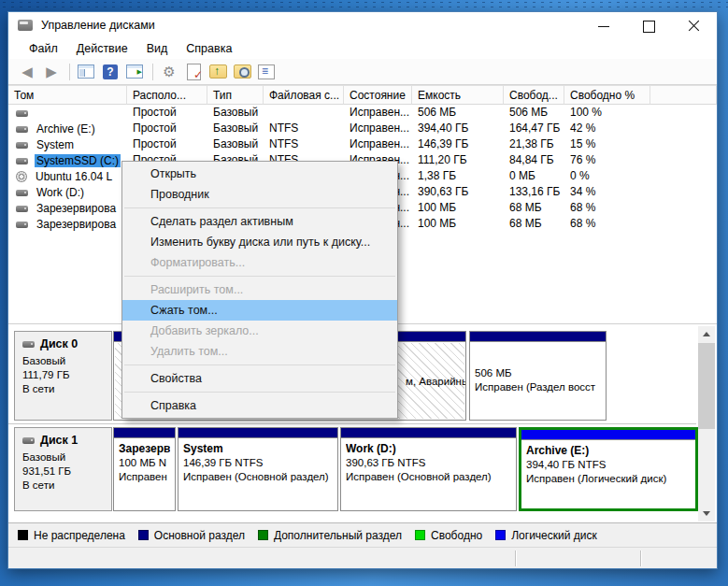  I want to click on partition-system: System 146,39 ГБ NTFS Исправен (Основной…, so click(258, 469).